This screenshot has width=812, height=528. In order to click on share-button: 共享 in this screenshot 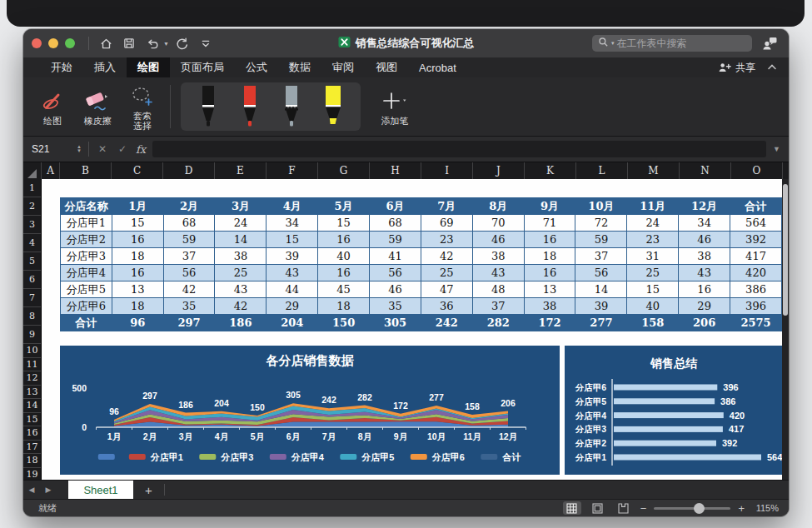, I will do `click(736, 68)`.